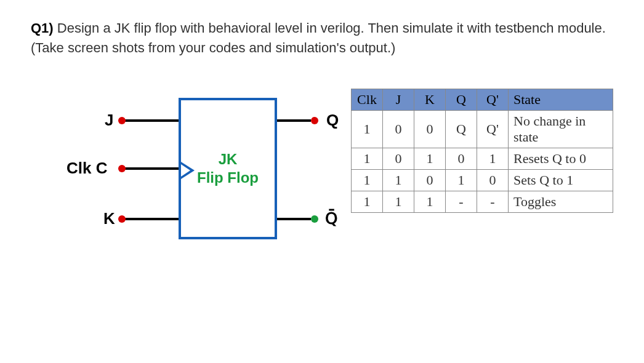 This screenshot has width=644, height=363. What do you see at coordinates (294, 121) in the screenshot?
I see `wire-q` at bounding box center [294, 121].